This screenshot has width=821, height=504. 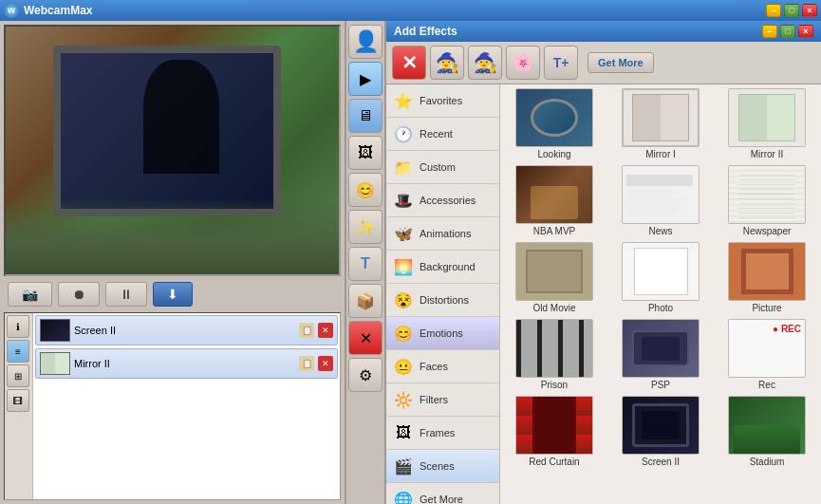 I want to click on cat-item-get-more: 🌐 Get More, so click(x=442, y=494).